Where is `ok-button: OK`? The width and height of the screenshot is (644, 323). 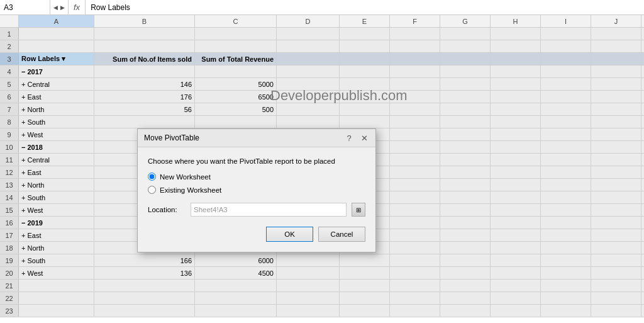
ok-button: OK is located at coordinates (289, 234).